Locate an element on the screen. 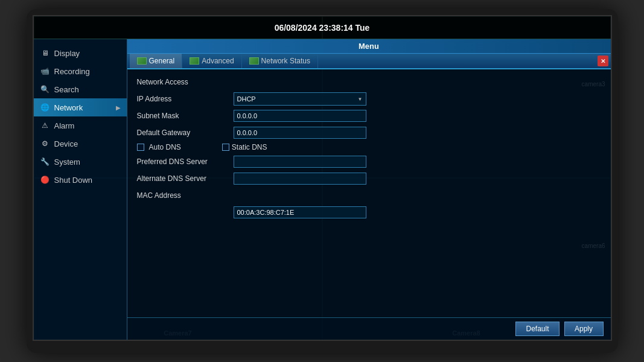 The height and width of the screenshot is (362, 644). sidebar-item-system: 🔧 System is located at coordinates (80, 162).